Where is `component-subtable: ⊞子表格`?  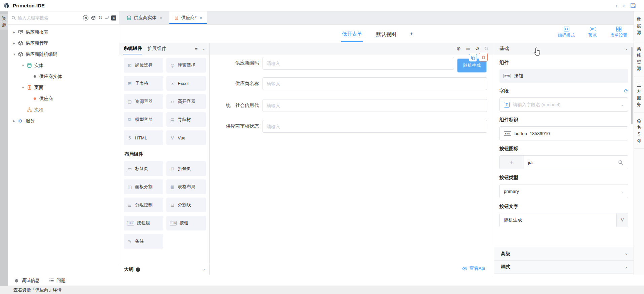 component-subtable: ⊞子表格 is located at coordinates (144, 83).